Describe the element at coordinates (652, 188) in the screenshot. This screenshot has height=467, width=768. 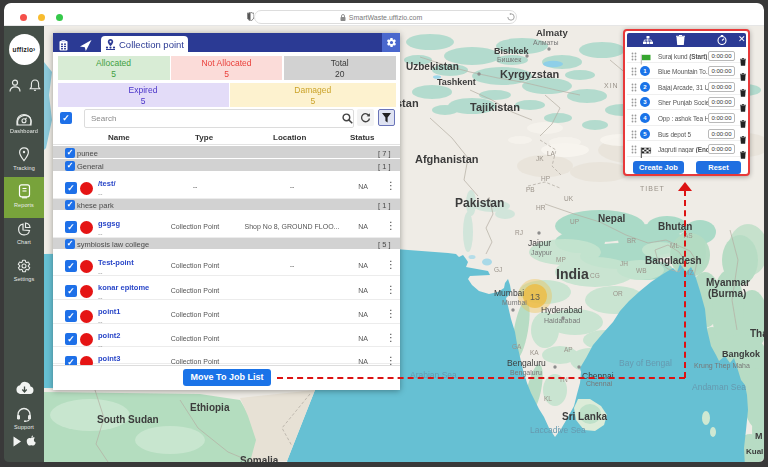
I see `svg-text: TIBET` at that location.